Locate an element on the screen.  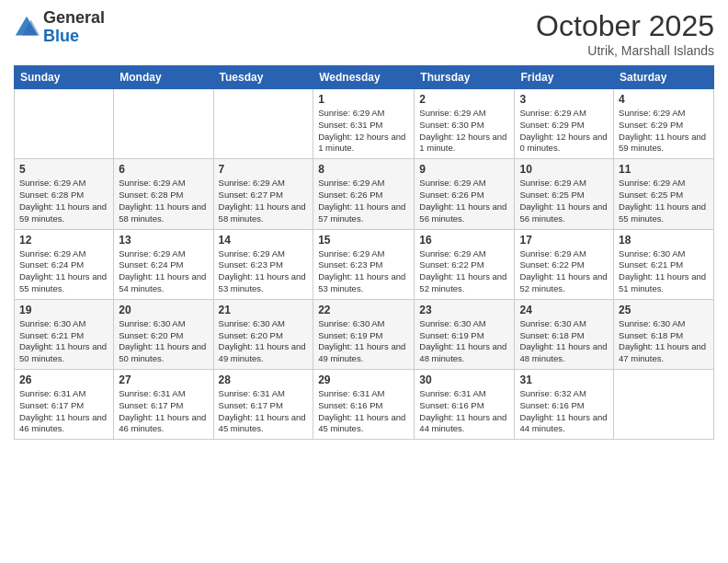
calendar-cell: 9Sunrise: 6:29 AM Sunset: 6:26 PM Daylig… is located at coordinates (465, 194).